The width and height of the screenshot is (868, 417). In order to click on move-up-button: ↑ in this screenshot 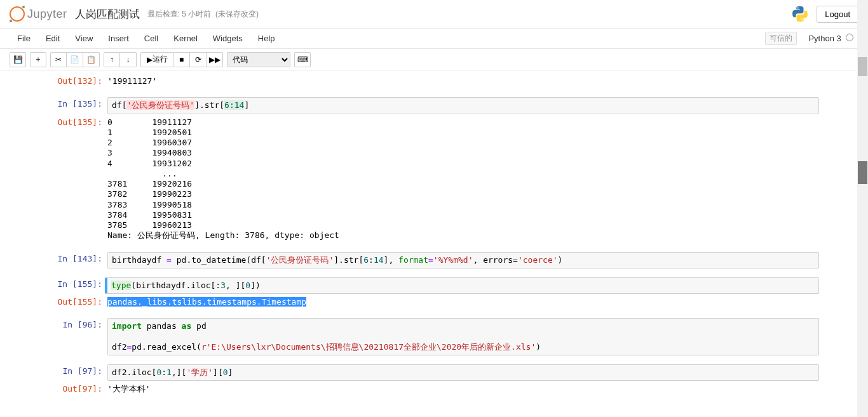, I will do `click(112, 60)`.